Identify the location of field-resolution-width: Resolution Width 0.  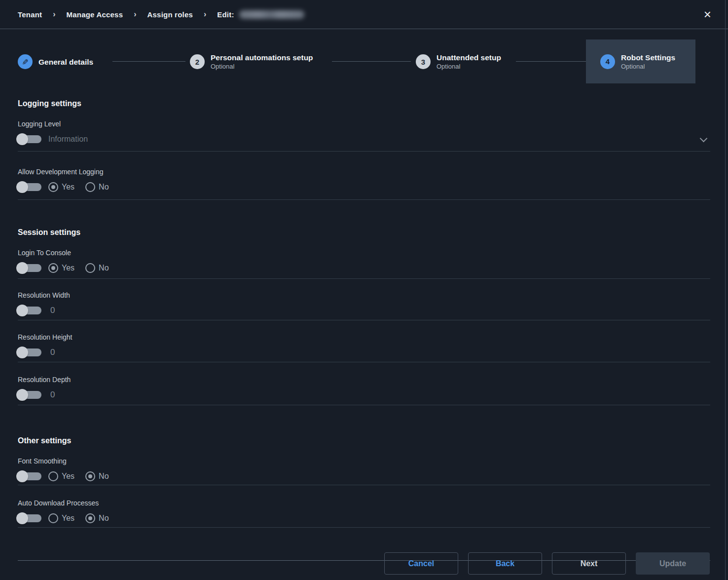
(364, 306).